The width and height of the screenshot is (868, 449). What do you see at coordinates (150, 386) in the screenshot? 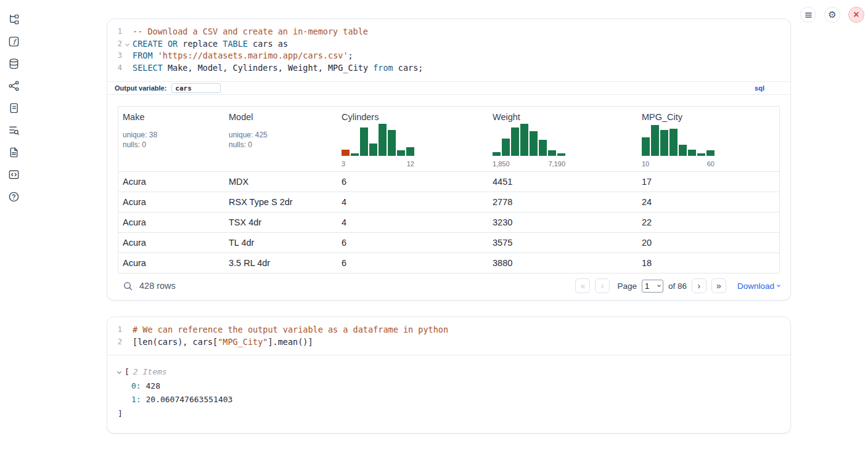
I see `tree-value: 428` at bounding box center [150, 386].